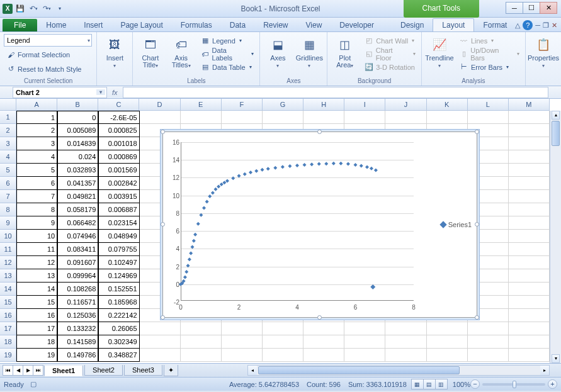  I want to click on hscroll-thumb, so click(359, 370).